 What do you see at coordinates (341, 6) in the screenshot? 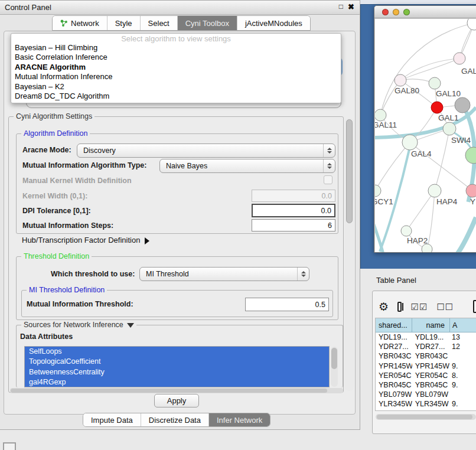
I see `float-window-icon: □` at bounding box center [341, 6].